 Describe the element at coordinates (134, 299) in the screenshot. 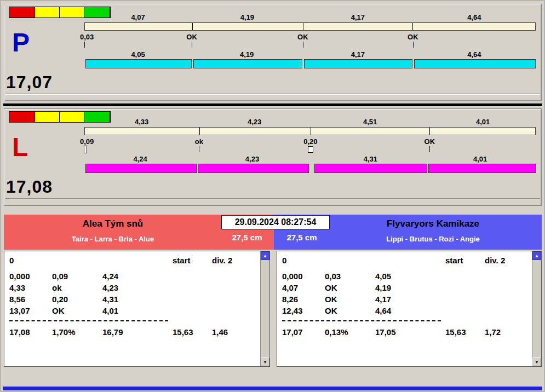

I see `table-row: 8,56 0,20 4,31` at that location.